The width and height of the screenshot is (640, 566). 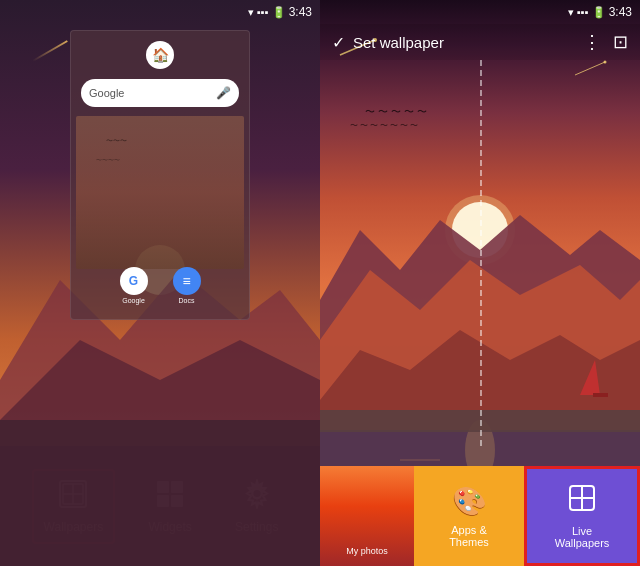 What do you see at coordinates (367, 516) in the screenshot?
I see `my-photos-option: My photos` at bounding box center [367, 516].